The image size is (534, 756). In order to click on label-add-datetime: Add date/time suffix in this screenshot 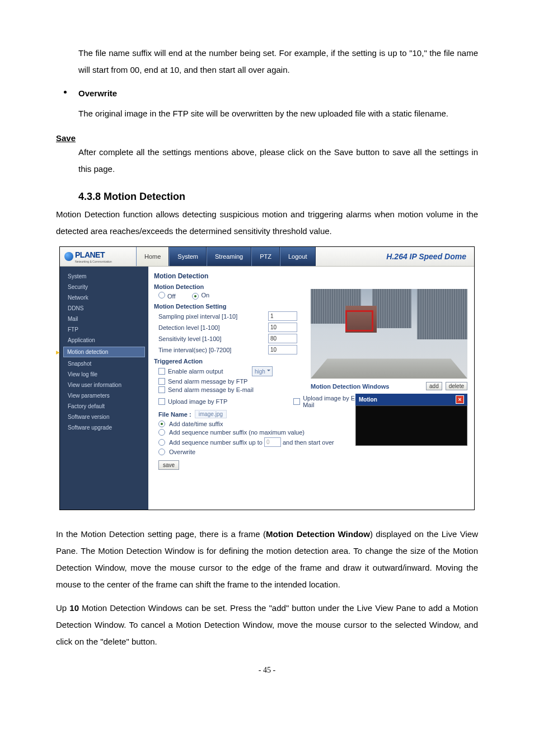, I will do `click(196, 424)`.